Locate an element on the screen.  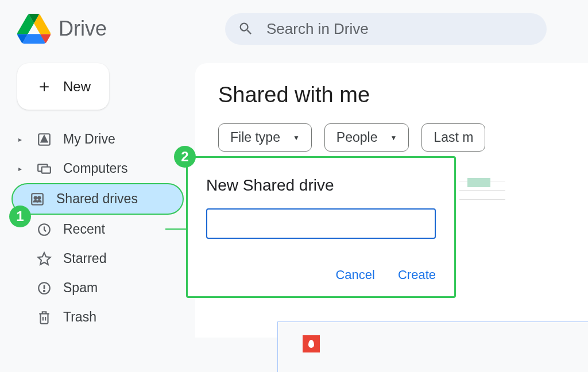
sidebar-item-label: Starred is located at coordinates (85, 258).